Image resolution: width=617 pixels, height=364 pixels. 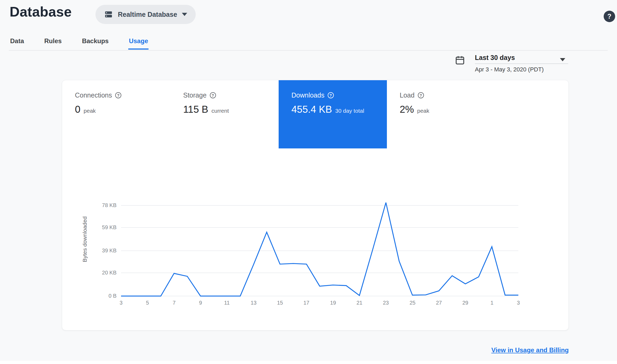 What do you see at coordinates (350, 111) in the screenshot?
I see `metric-unit: 30 day total` at bounding box center [350, 111].